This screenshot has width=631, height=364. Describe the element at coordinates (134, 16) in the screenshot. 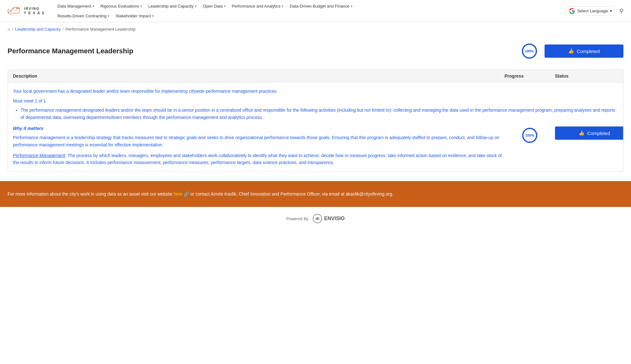

I see `nav-stakeholder-impact: Stakeholder Impact ▾` at that location.